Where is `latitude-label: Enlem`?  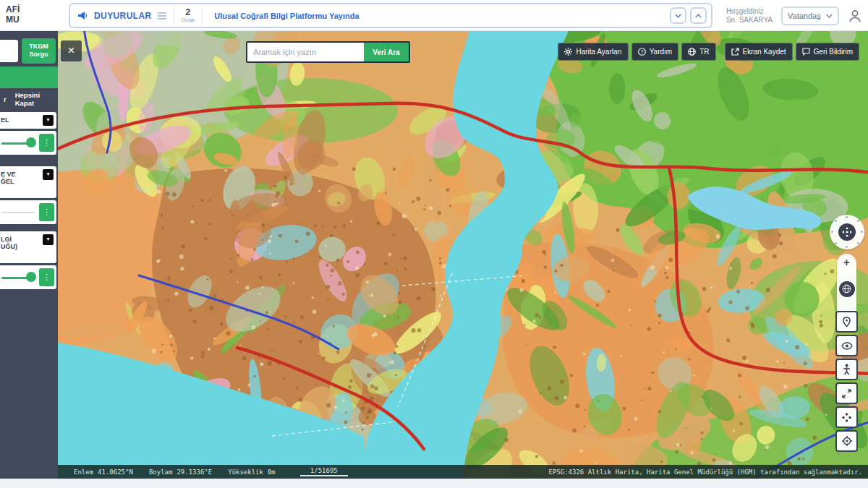
latitude-label: Enlem is located at coordinates (84, 472).